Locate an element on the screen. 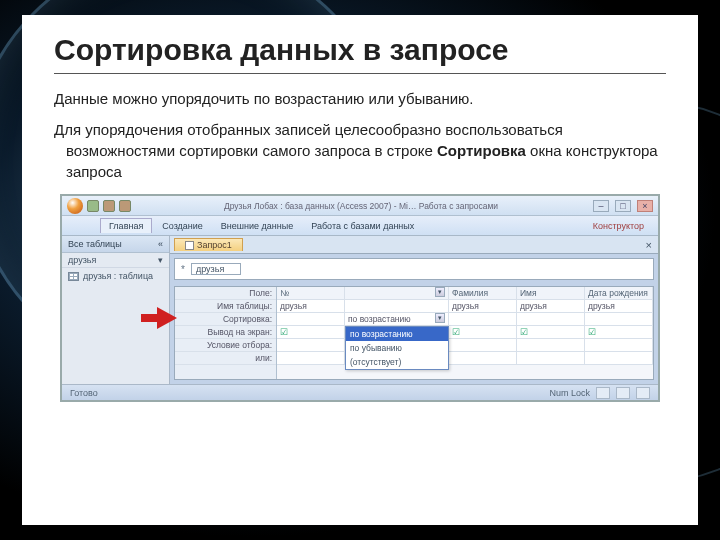 This screenshot has height=540, width=720. grid-row-criteria is located at coordinates (465, 346).